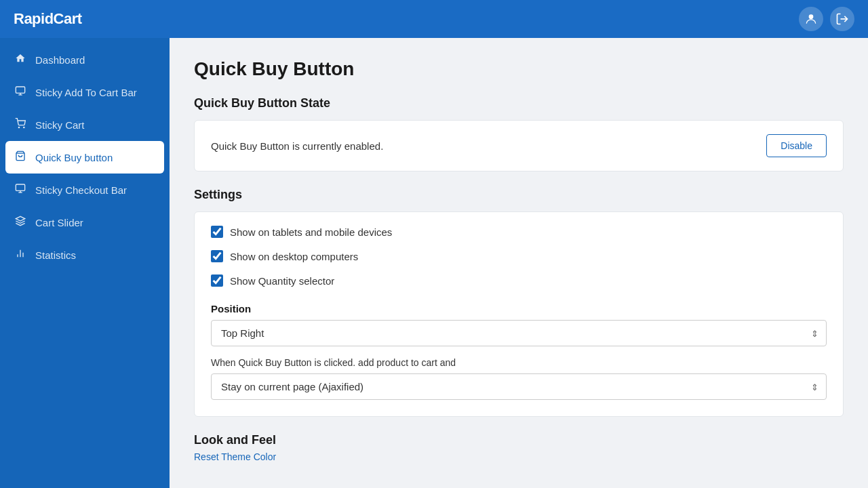 This screenshot has width=868, height=488. Describe the element at coordinates (311, 232) in the screenshot. I see `checkbox-tablets-mobile-label: Show on tablets and mobile devices` at that location.